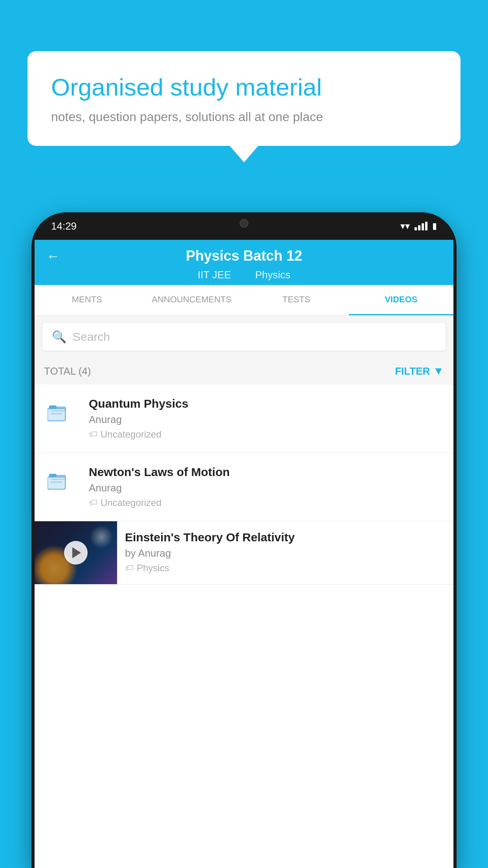  I want to click on tab-announcements: ANNOUNCEMENTS, so click(192, 300).